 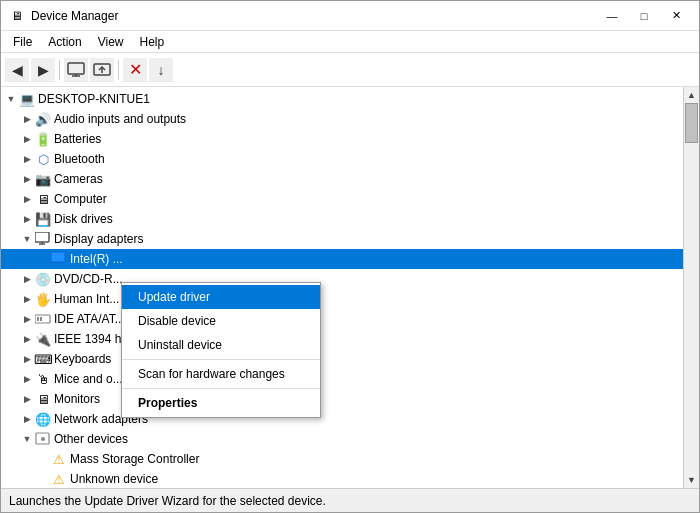 I want to click on tree-item-disk: ▶ 💾 Disk drives, so click(x=342, y=219).